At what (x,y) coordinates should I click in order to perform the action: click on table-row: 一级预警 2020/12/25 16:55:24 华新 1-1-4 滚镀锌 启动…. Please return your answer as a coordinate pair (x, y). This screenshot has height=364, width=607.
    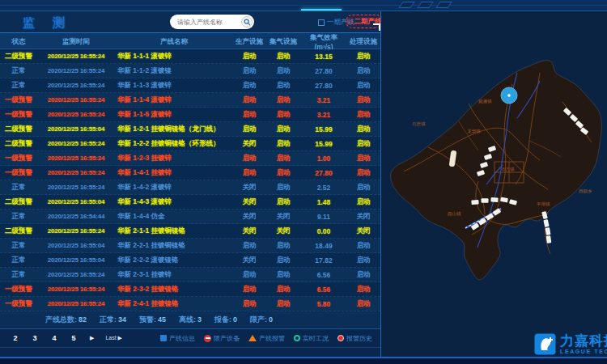
    Looking at the image, I should click on (190, 100).